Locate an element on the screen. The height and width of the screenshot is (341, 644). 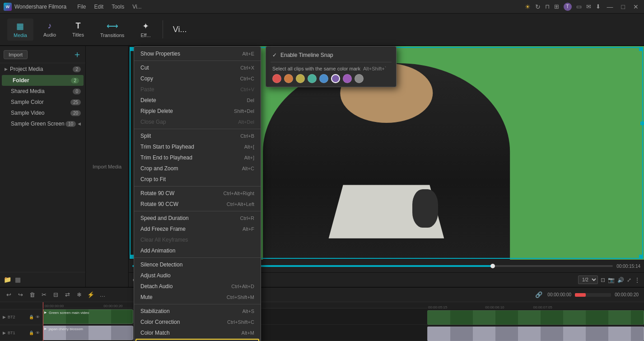
download-icon: ⬇ is located at coordinates (598, 6).